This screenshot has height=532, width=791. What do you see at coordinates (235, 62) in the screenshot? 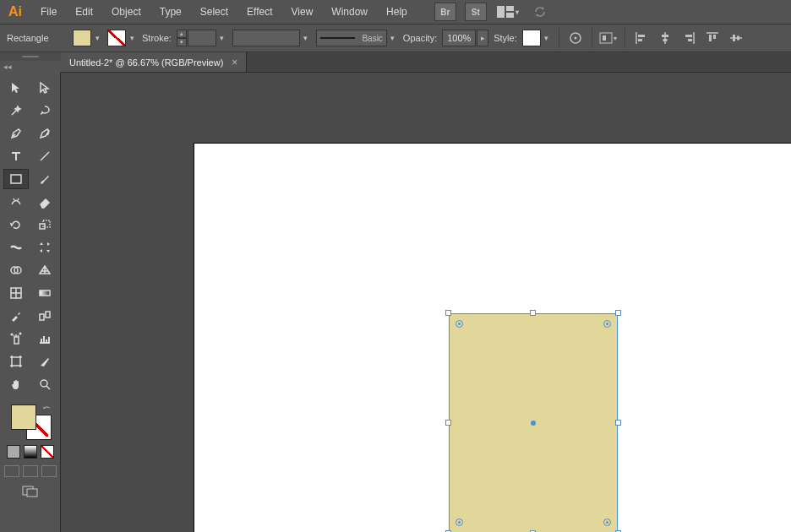
I see `close-tab-button: ×` at bounding box center [235, 62].